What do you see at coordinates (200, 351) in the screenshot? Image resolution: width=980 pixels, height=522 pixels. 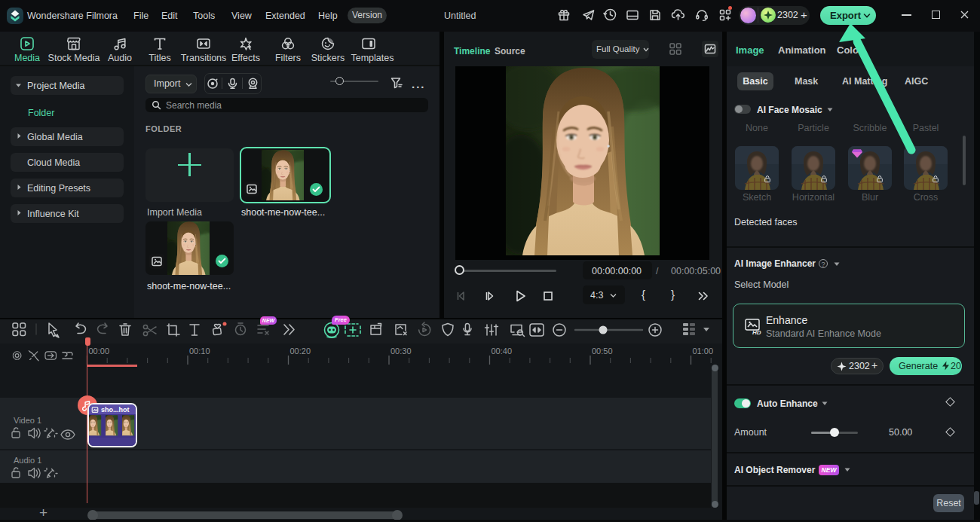 I see `svg-text: 00:10` at bounding box center [200, 351].